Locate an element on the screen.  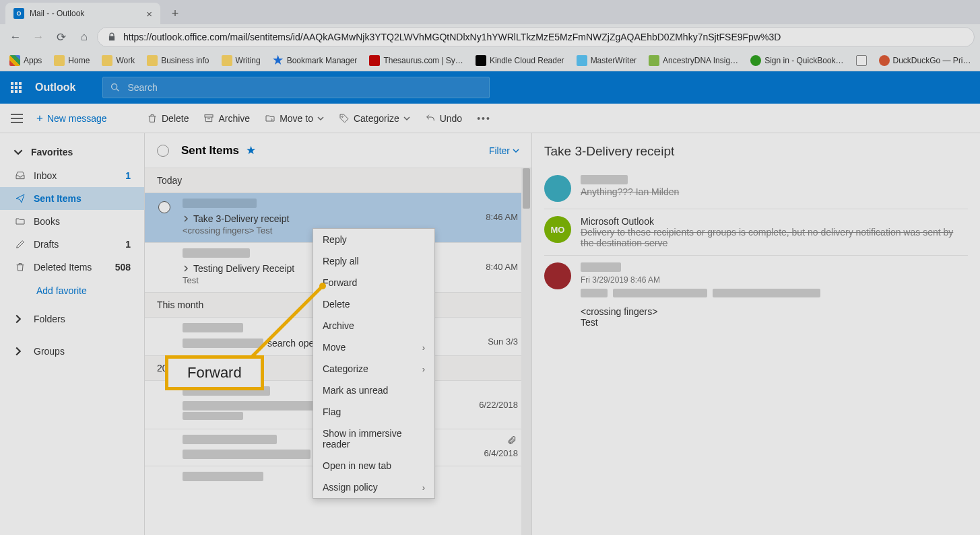
archive-button: Archive is located at coordinates (226, 118).